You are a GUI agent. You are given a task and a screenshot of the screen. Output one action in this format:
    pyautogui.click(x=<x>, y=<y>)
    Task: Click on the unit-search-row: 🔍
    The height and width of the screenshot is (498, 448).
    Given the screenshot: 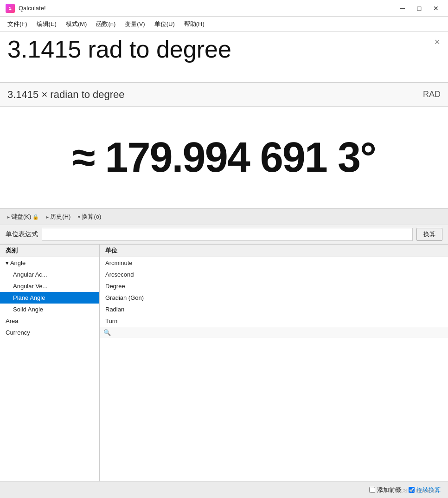 What is the action you would take?
    pyautogui.click(x=274, y=332)
    